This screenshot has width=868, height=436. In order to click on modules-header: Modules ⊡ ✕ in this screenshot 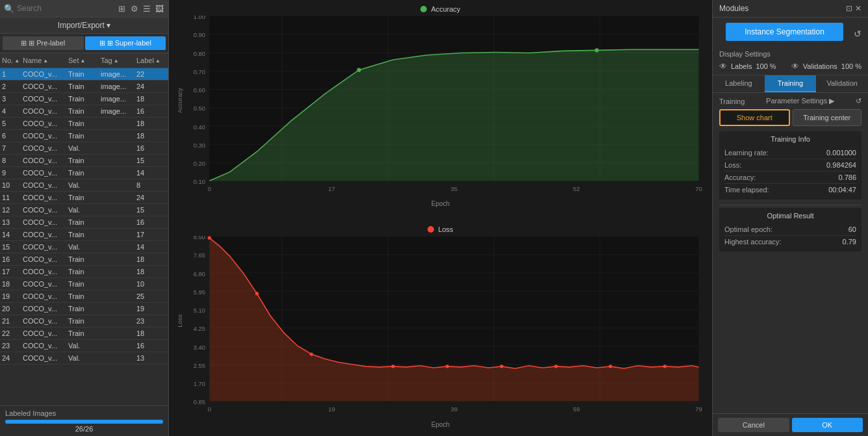, I will do `click(790, 9)`.